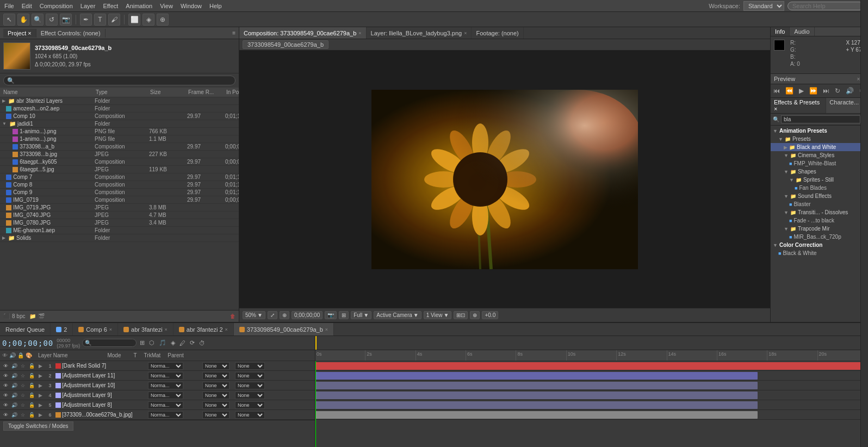 Image resolution: width=868 pixels, height=447 pixels. What do you see at coordinates (120, 80) in the screenshot?
I see `project-search-input` at bounding box center [120, 80].